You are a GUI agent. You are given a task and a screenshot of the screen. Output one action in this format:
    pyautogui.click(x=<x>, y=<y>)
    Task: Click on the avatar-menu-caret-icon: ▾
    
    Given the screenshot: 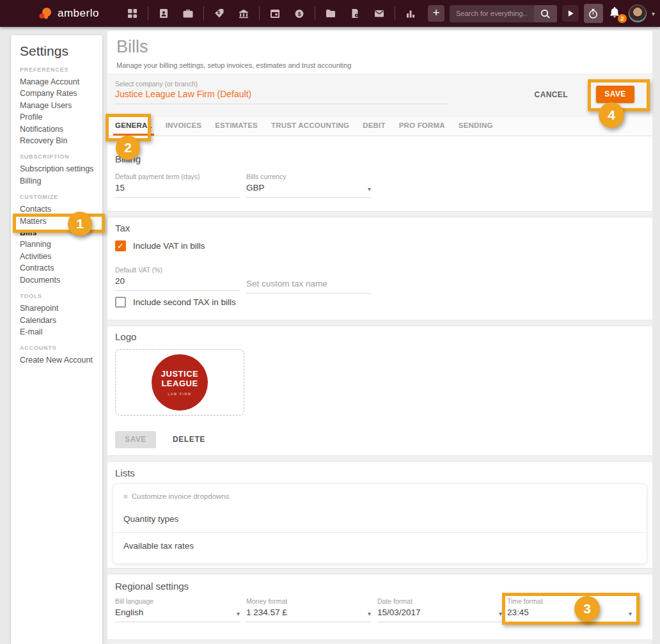 What is the action you would take?
    pyautogui.click(x=654, y=14)
    